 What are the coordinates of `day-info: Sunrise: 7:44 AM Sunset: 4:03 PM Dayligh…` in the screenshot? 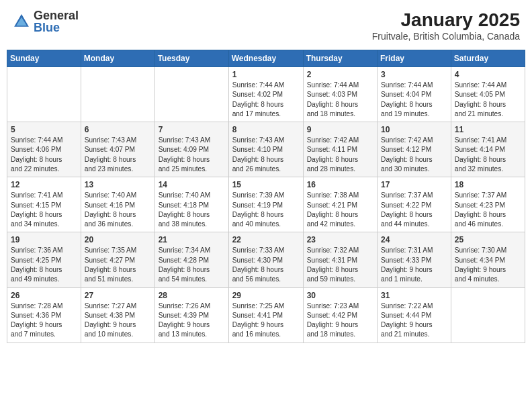 It's located at (340, 99).